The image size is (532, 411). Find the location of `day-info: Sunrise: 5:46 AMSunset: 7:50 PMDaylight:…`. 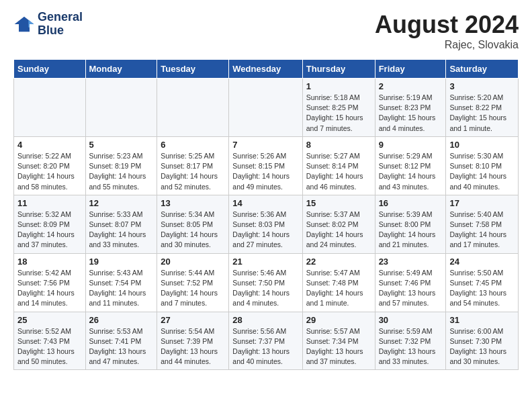

day-info: Sunrise: 5:46 AMSunset: 7:50 PMDaylight:… is located at coordinates (265, 289).